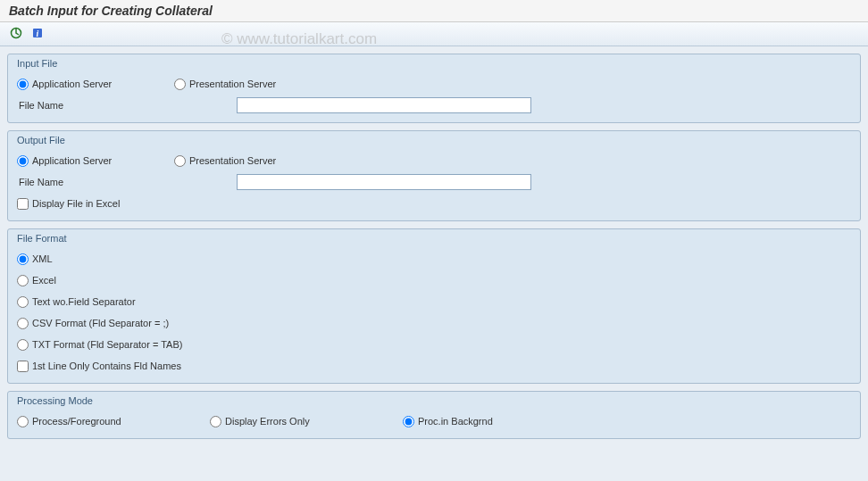 The image size is (868, 481). Describe the element at coordinates (45, 280) in the screenshot. I see `radio-label: Excel` at that location.